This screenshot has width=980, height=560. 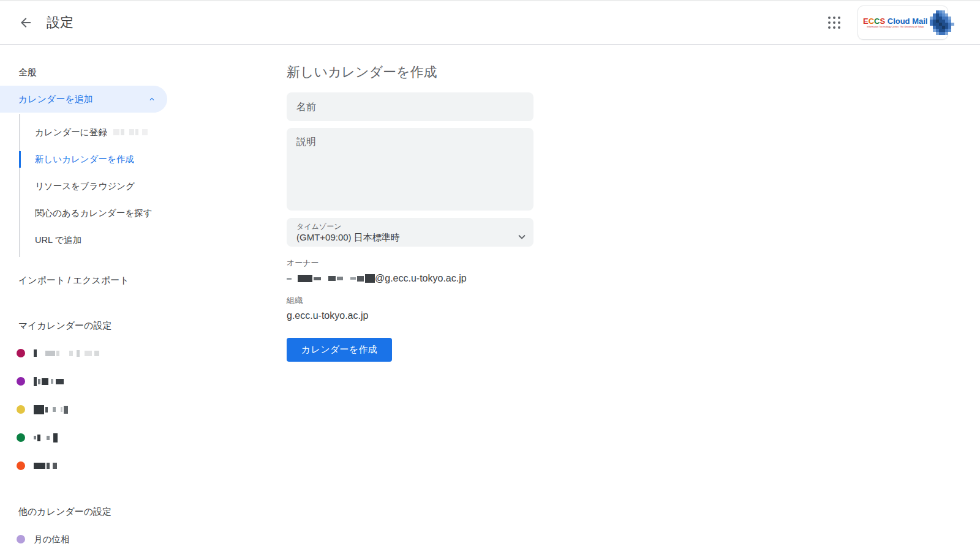 I want to click on sidebar-item-label: カレンダーに登録, so click(x=71, y=132).